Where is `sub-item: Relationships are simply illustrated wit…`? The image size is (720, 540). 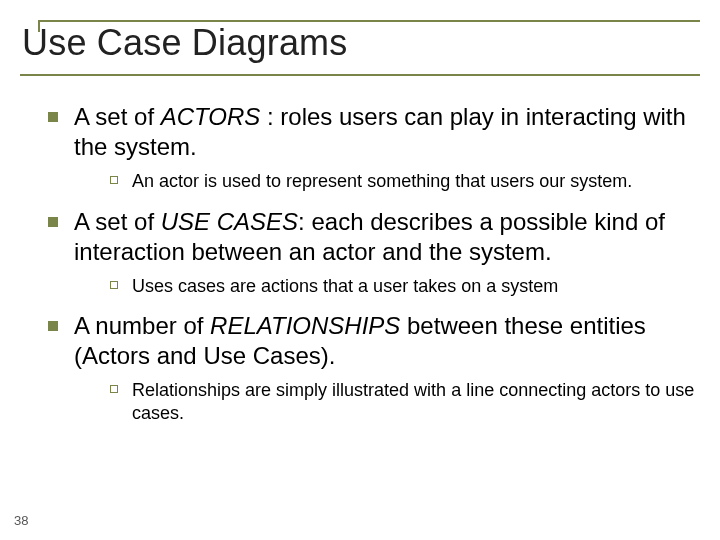 sub-item: Relationships are simply illustrated wit… is located at coordinates (405, 402).